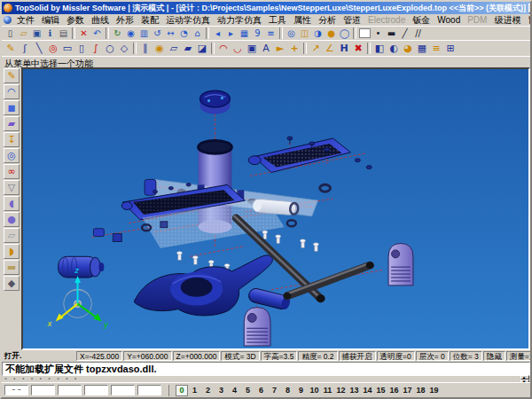  I want to click on angle-dimension-icon: ∠, so click(330, 48).